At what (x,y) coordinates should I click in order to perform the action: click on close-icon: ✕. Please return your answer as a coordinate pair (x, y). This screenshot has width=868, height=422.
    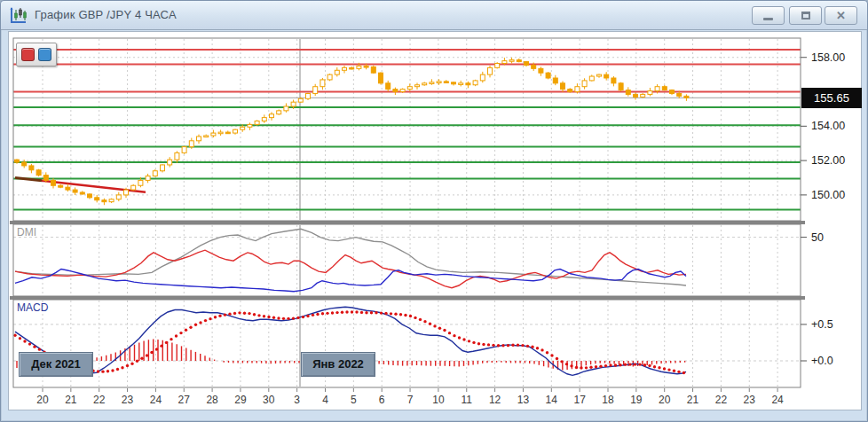
    Looking at the image, I should click on (841, 16).